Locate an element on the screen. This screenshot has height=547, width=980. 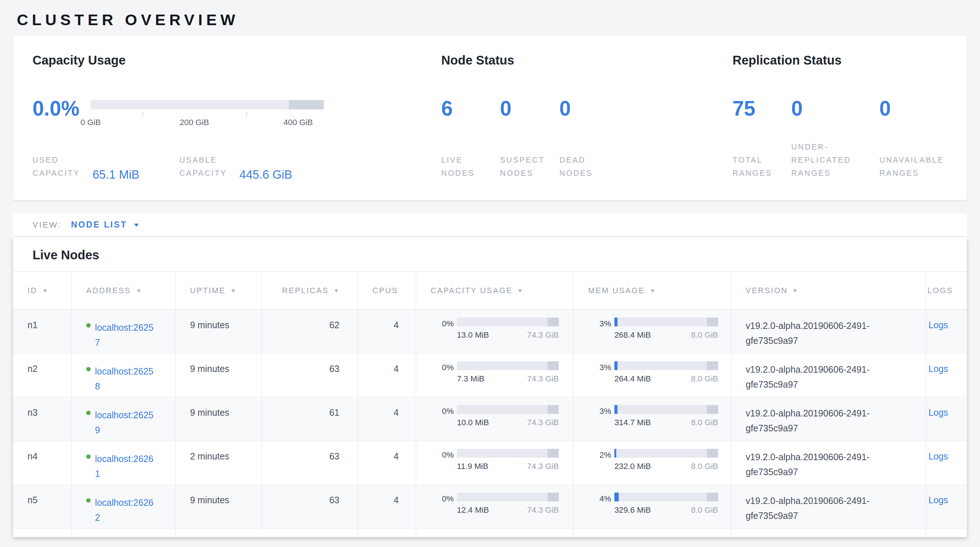
partial-next-row is located at coordinates (490, 533).